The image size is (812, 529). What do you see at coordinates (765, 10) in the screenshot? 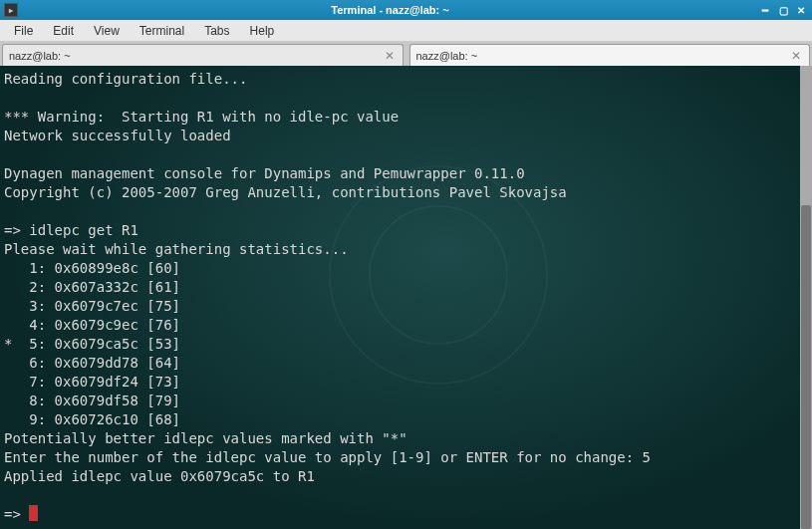
I see `minimize-button: ━` at bounding box center [765, 10].